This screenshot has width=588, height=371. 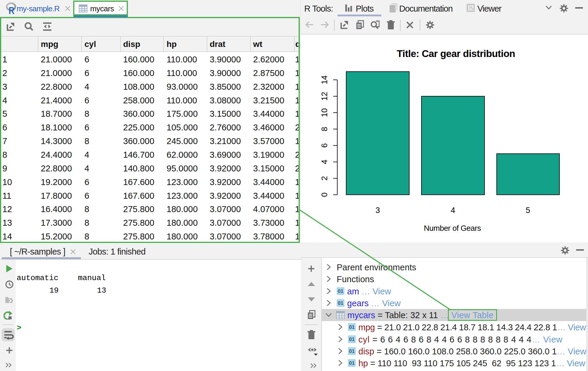 What do you see at coordinates (456, 53) in the screenshot?
I see `svg-text: Title: Car gear distribution` at bounding box center [456, 53].